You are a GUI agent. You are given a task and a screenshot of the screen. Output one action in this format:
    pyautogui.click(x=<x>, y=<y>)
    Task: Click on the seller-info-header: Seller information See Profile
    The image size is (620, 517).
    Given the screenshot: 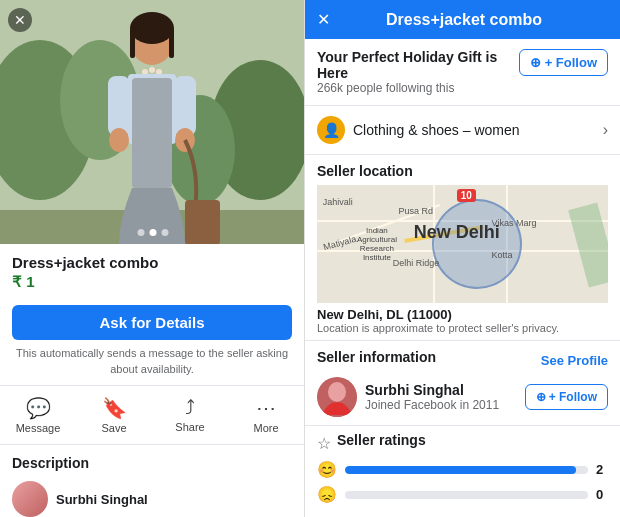 What is the action you would take?
    pyautogui.click(x=462, y=360)
    